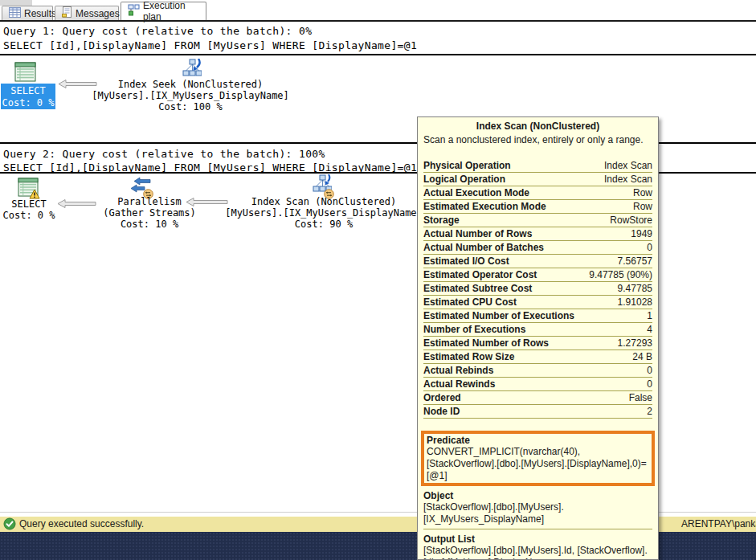  I want to click on plan2-parallelism-node: Parallelism (Gather Streams) Cost: 10 %, so click(149, 213).